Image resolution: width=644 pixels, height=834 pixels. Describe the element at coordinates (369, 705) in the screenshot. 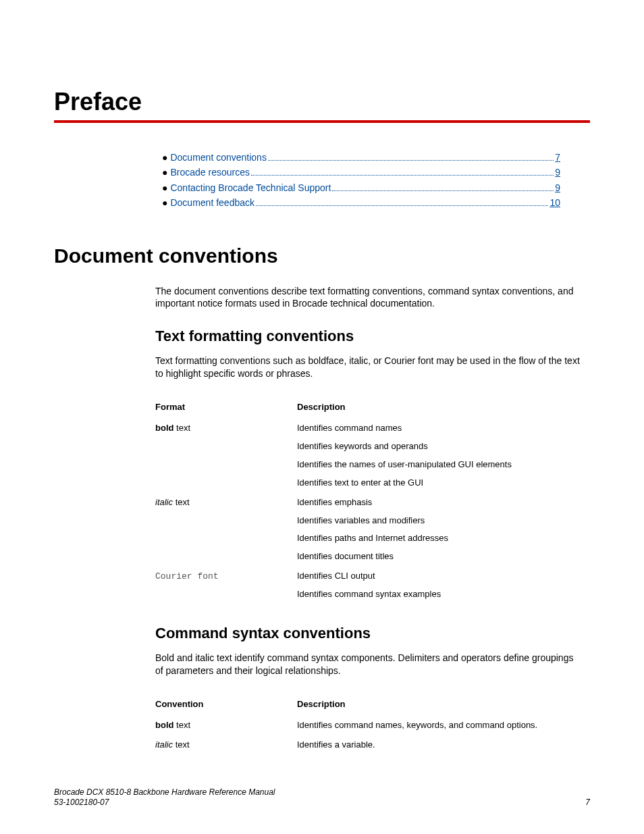

I see `table-header-row: Convention Description` at that location.